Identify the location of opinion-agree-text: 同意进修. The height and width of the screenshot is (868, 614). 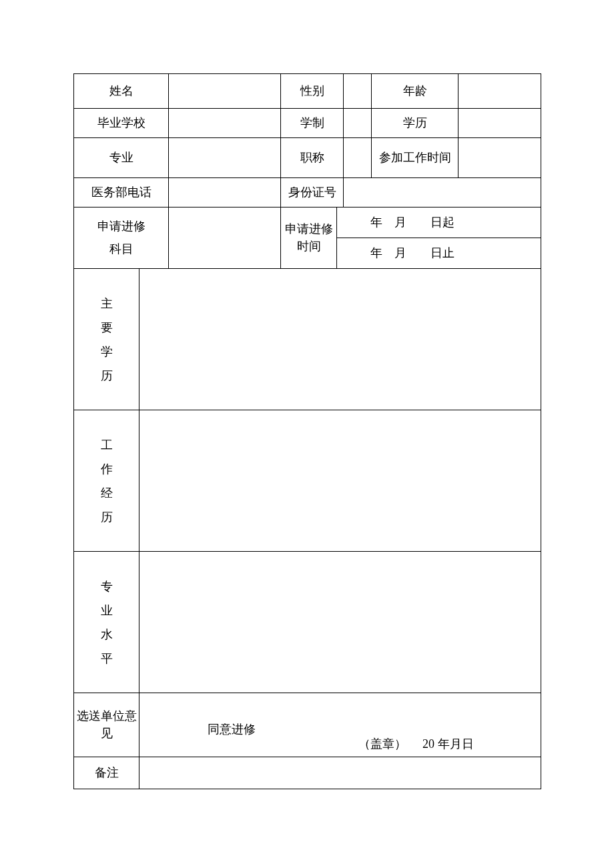
(232, 730).